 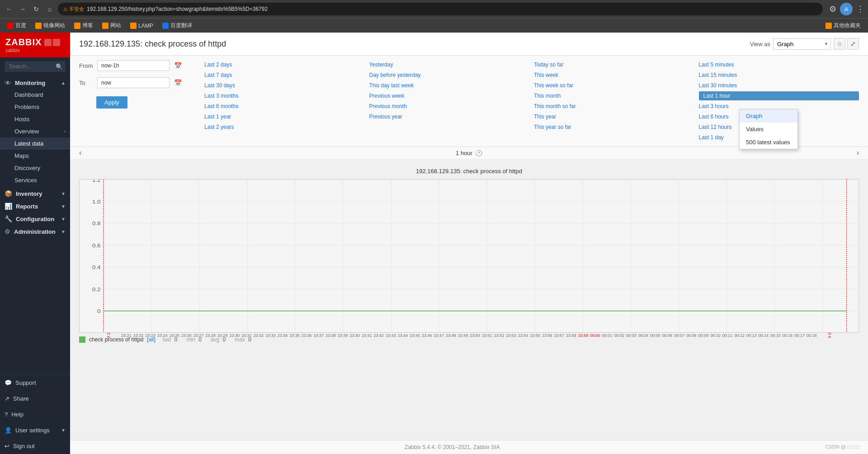 I want to click on link-this-month-so-far: This month so far, so click(x=614, y=106).